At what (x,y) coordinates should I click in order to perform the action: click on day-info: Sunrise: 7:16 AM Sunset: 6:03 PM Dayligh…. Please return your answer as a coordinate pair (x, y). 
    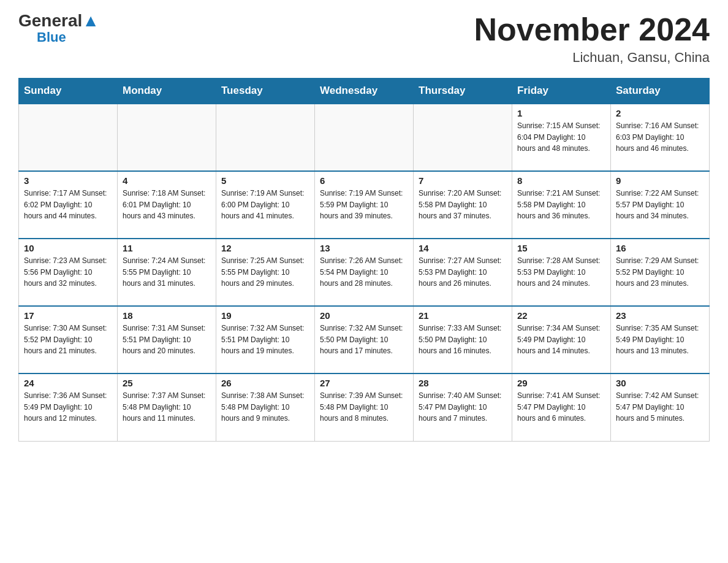
    Looking at the image, I should click on (660, 137).